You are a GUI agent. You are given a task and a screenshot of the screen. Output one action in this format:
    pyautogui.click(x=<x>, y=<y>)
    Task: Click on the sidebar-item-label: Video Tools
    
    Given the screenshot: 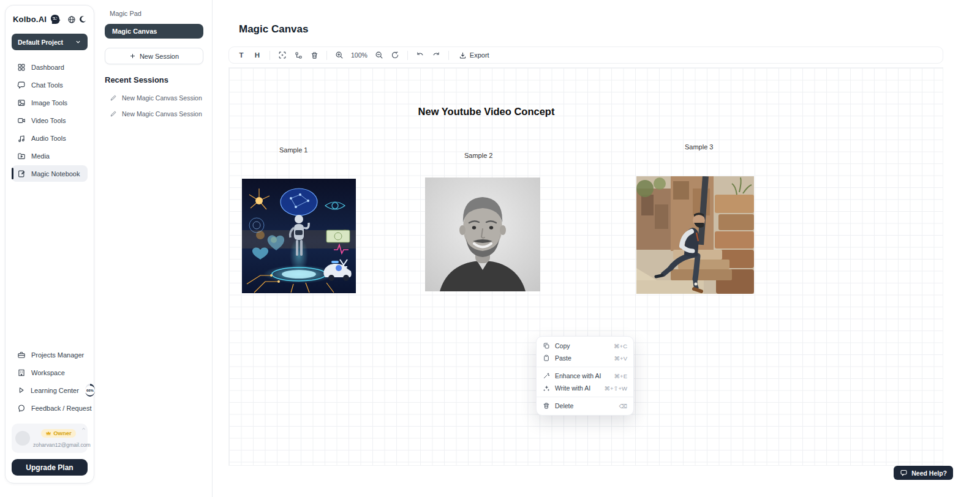 What is the action you would take?
    pyautogui.click(x=48, y=121)
    